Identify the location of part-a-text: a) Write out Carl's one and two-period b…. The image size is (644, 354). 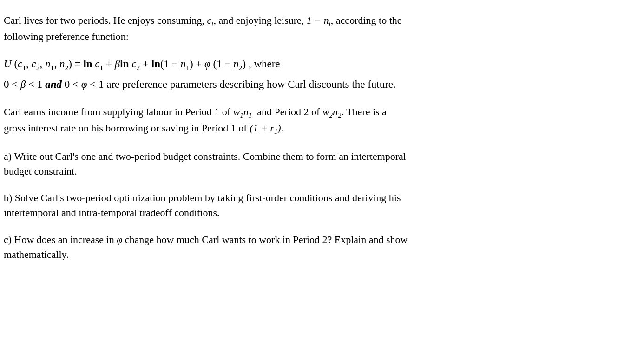
(316, 164).